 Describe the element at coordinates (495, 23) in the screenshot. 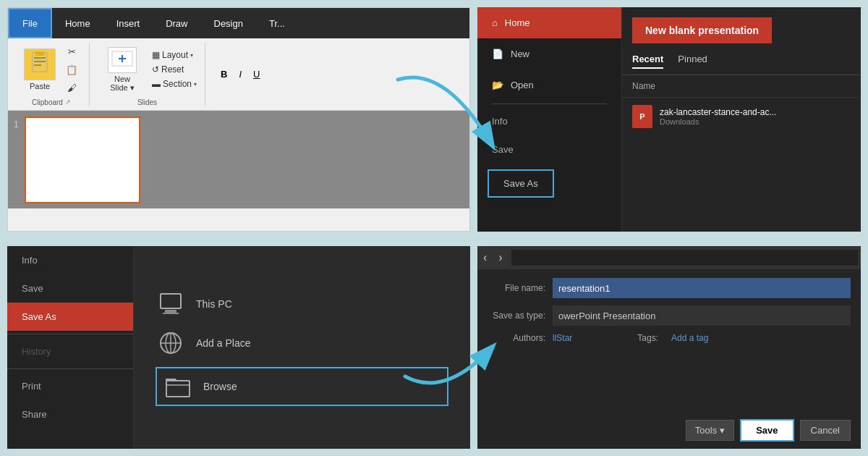

I see `home-icon: ⌂` at that location.